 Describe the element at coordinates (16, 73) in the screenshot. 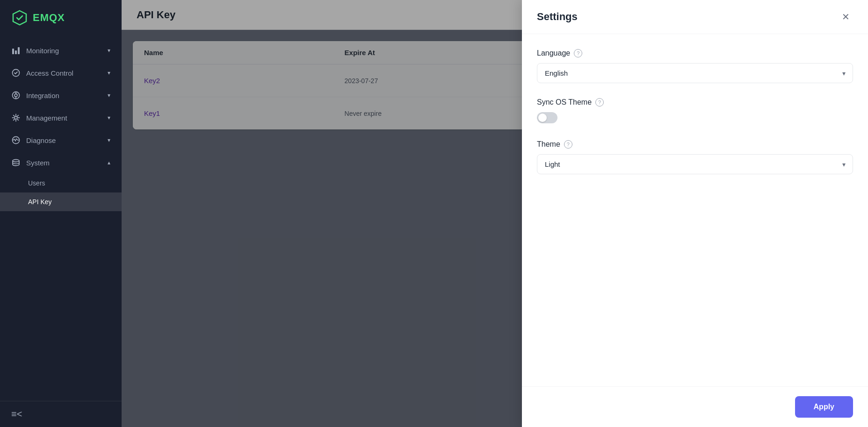

I see `access-control-icon` at that location.